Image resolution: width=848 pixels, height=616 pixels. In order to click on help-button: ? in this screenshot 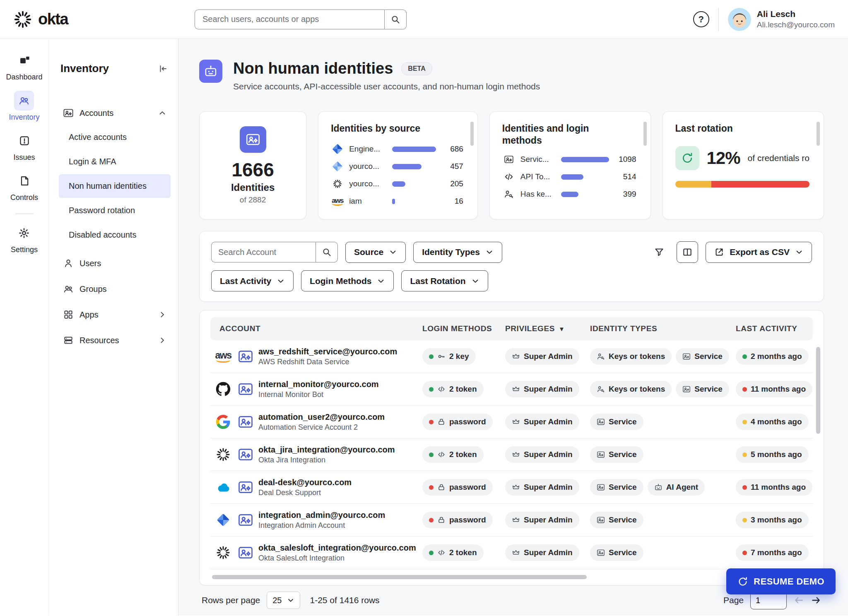, I will do `click(701, 19)`.